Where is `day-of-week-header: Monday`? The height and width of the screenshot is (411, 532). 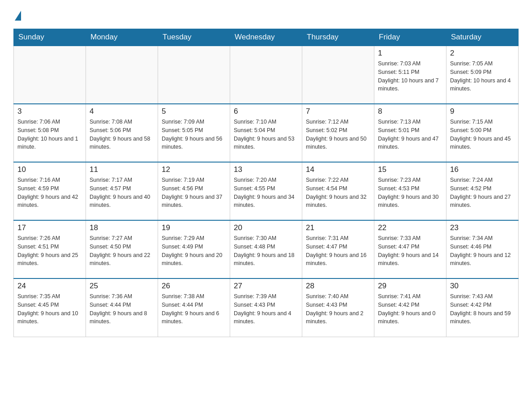 day-of-week-header: Monday is located at coordinates (122, 38).